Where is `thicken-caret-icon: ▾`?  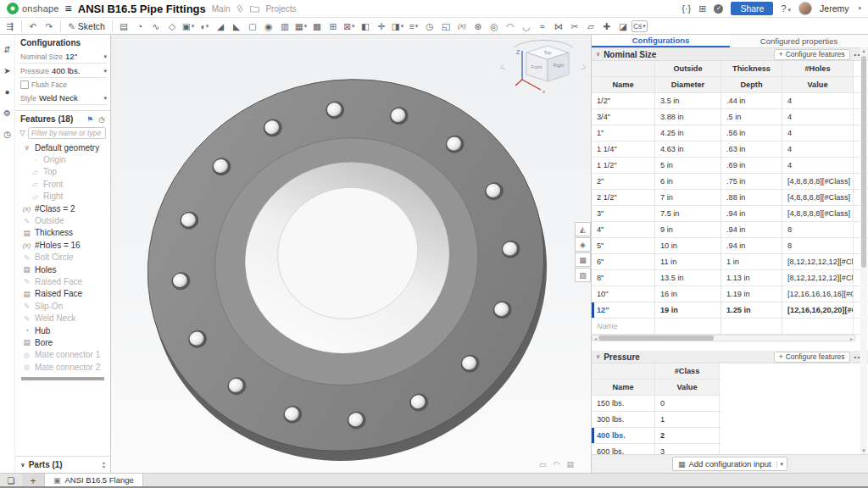
thicken-caret-icon: ▾ is located at coordinates (193, 26).